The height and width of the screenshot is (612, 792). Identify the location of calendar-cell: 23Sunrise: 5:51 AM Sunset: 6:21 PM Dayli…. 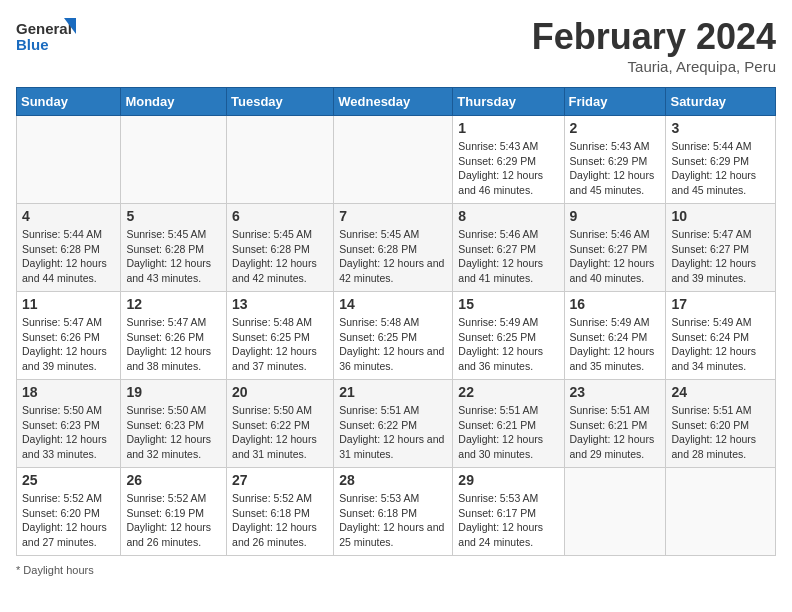
(615, 424).